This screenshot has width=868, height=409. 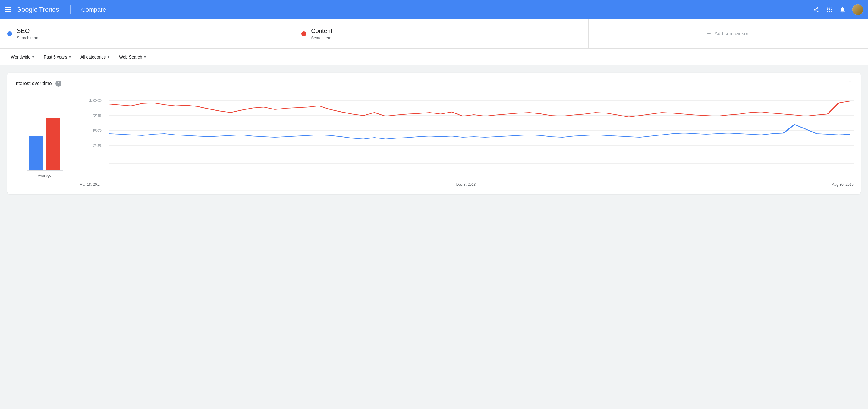 What do you see at coordinates (95, 100) in the screenshot?
I see `svg-text: 100` at bounding box center [95, 100].